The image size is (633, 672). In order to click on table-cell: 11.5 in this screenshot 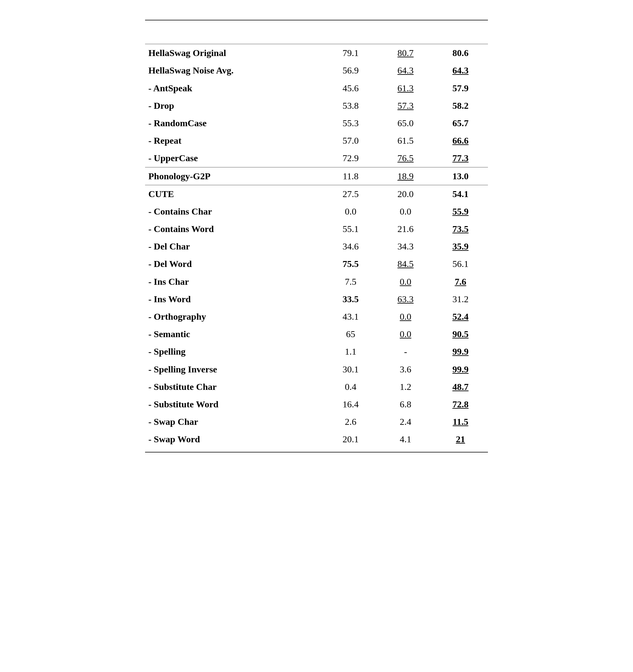, I will do `click(461, 422)`.